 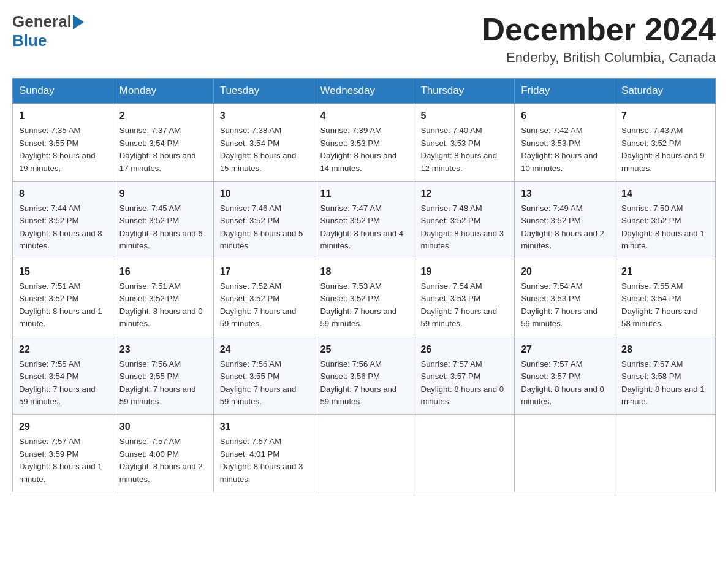 What do you see at coordinates (464, 298) in the screenshot?
I see `calendar-cell: 19Sunrise: 7:54 AMSunset: 3:53 PMDayligh…` at bounding box center [464, 298].